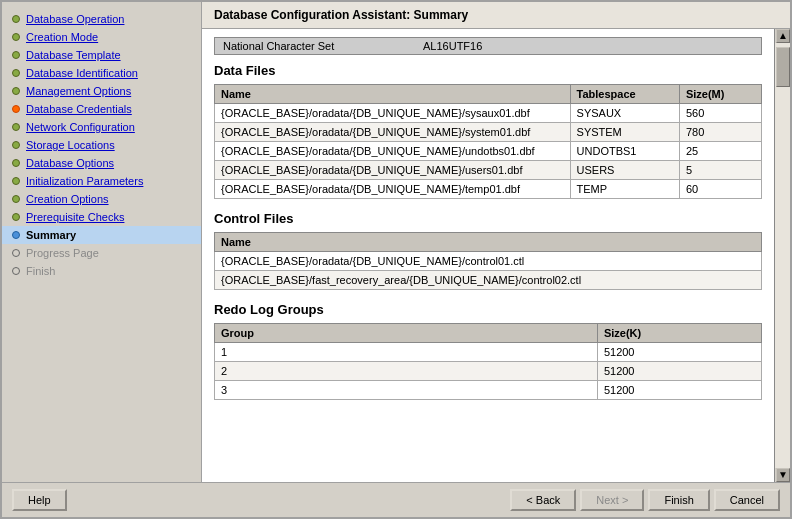 Image resolution: width=792 pixels, height=519 pixels. What do you see at coordinates (488, 280) in the screenshot?
I see `cf-name: {ORACLE_BASE}/fast_recovery_area/{DB_UNI…` at bounding box center [488, 280].